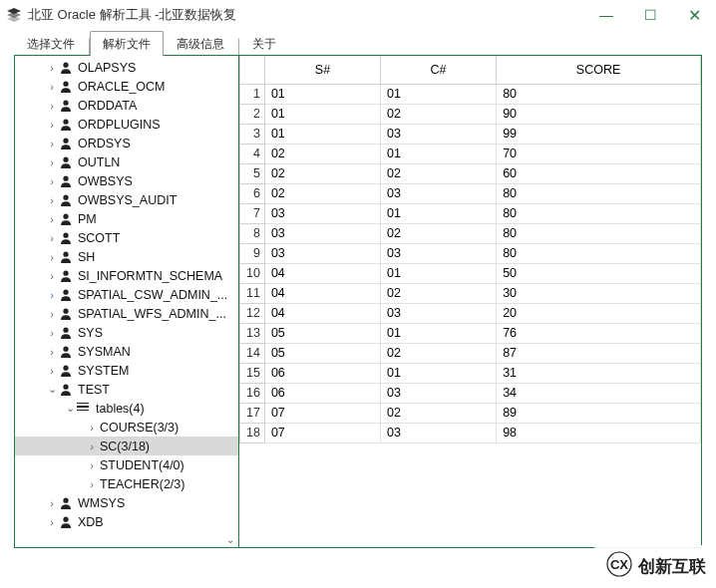 Image resolution: width=716 pixels, height=588 pixels. Describe the element at coordinates (127, 446) in the screenshot. I see `tree-table: ›SC(3/18)` at that location.